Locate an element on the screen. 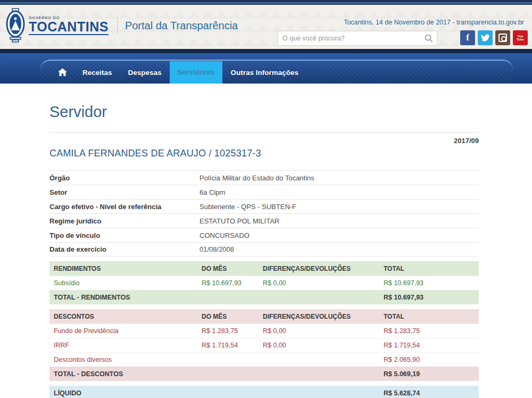  info-value: ESTATUTO POL MILITAR is located at coordinates (239, 221).